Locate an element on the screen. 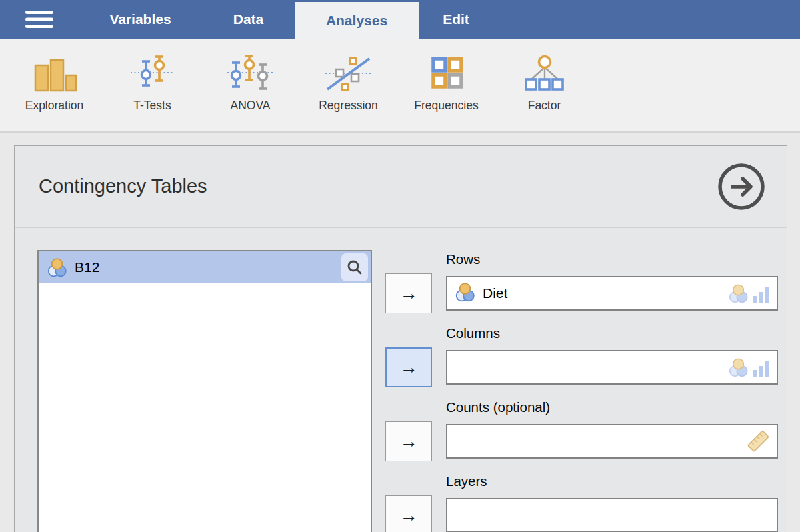 This screenshot has height=532, width=800. ribbon-item-t-tests: T-Tests is located at coordinates (152, 85).